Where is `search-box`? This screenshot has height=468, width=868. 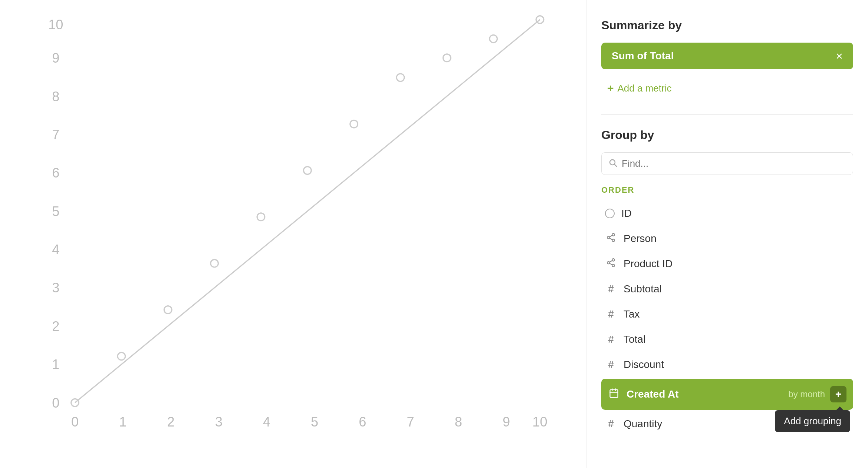 search-box is located at coordinates (727, 164).